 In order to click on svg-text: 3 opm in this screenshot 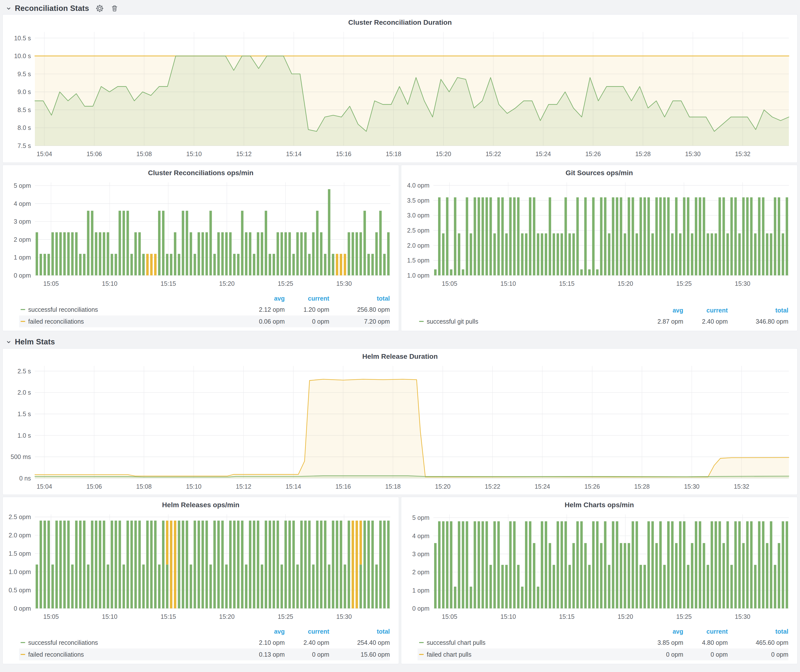, I will do `click(421, 554)`.